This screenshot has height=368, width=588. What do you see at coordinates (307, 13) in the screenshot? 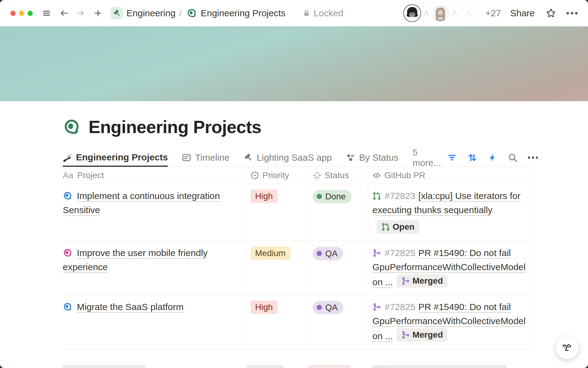
I see `lock-icon` at bounding box center [307, 13].